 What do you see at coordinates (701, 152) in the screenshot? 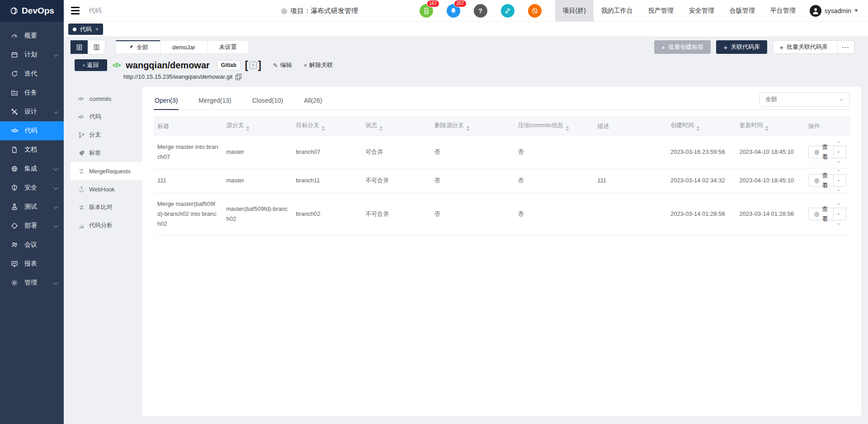
I see `cell-created: 2023-03-16 23:59:56` at bounding box center [701, 152].